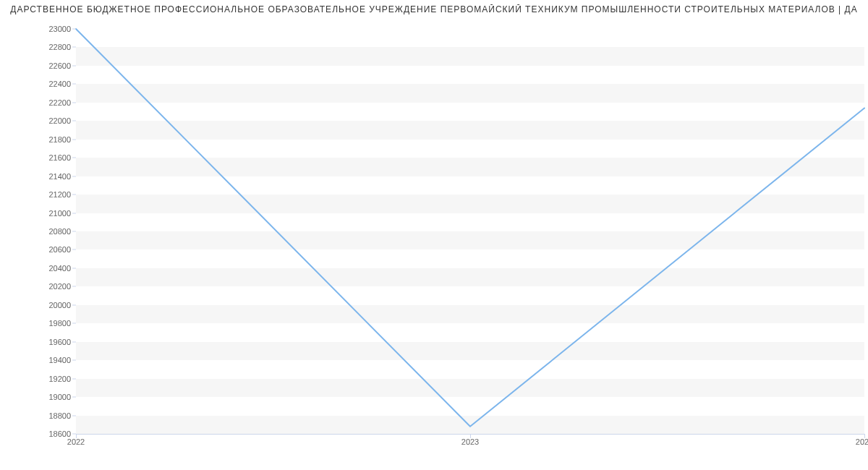  What do you see at coordinates (38, 84) in the screenshot?
I see `y-tick-label: 22400` at bounding box center [38, 84].